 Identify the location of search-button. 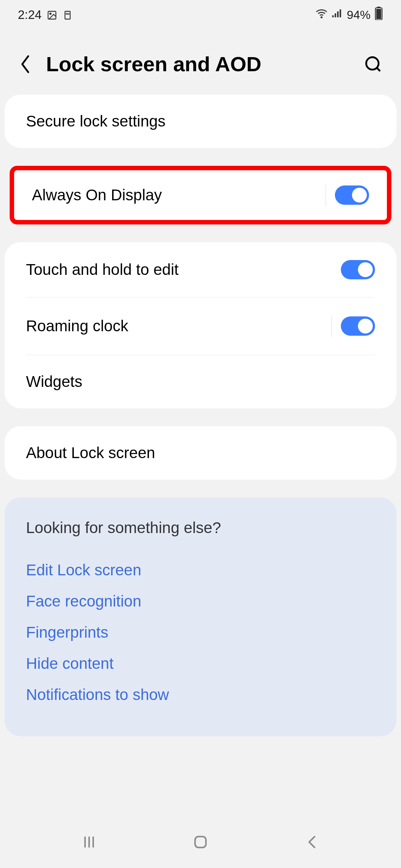
(373, 64).